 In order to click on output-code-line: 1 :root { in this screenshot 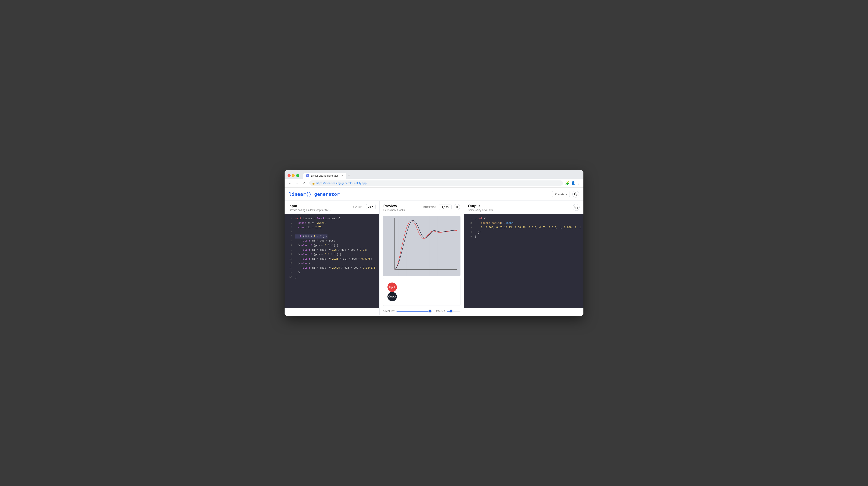, I will do `click(524, 219)`.